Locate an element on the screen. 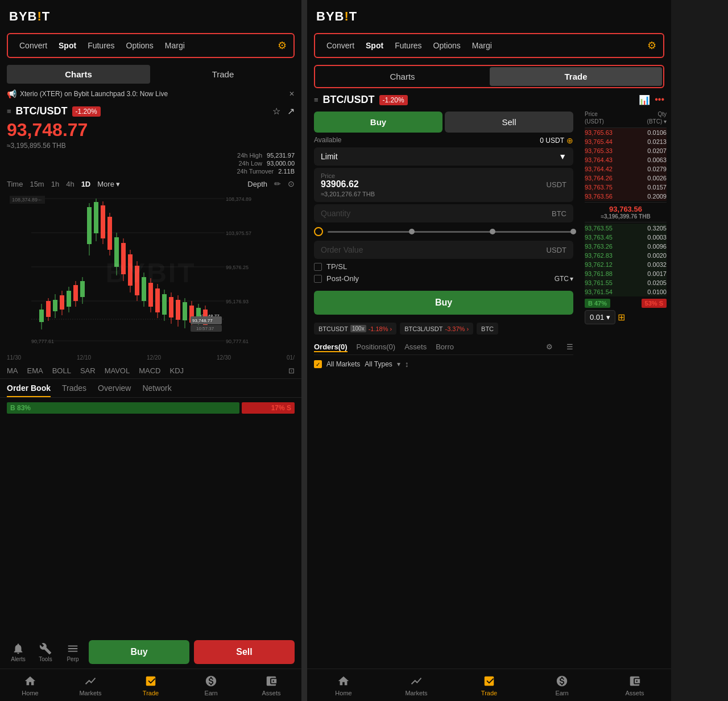 This screenshot has height=701, width=728. r-nav-convert: Convert is located at coordinates (340, 46).